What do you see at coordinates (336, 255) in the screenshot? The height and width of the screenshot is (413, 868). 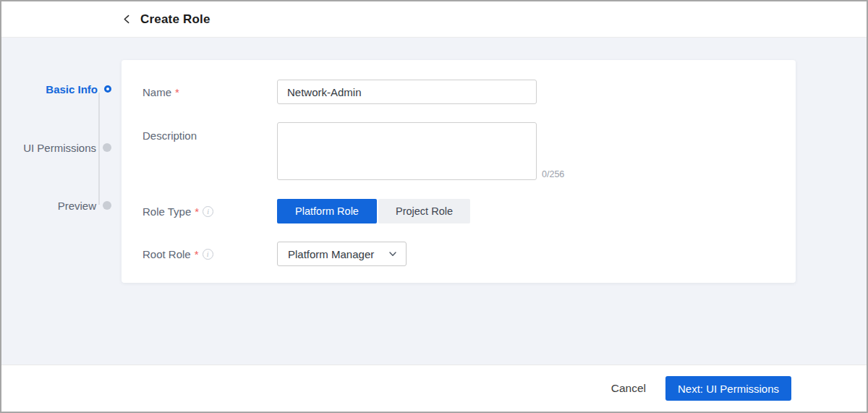 I see `root-role-selected-value: Platform Manager` at bounding box center [336, 255].